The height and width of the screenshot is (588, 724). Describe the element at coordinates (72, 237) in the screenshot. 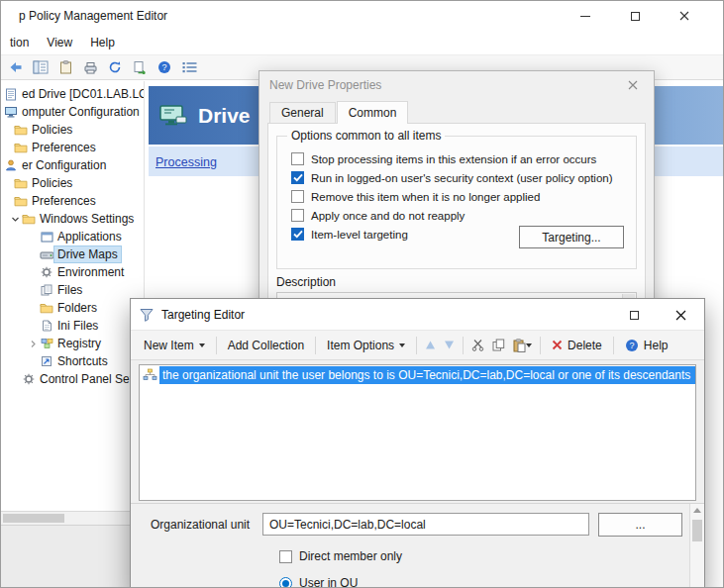

I see `tree-item-applications: Applications` at that location.